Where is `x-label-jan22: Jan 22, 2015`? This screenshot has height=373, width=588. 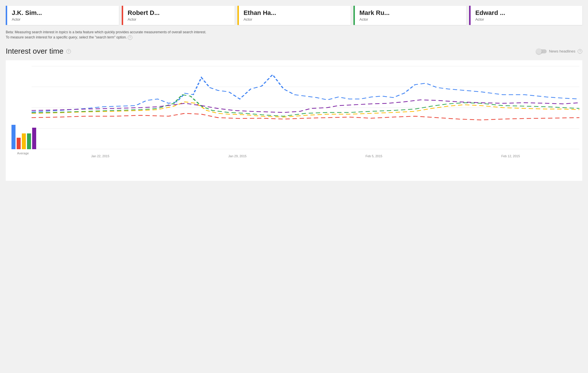
x-label-jan22: Jan 22, 2015 is located at coordinates (100, 156).